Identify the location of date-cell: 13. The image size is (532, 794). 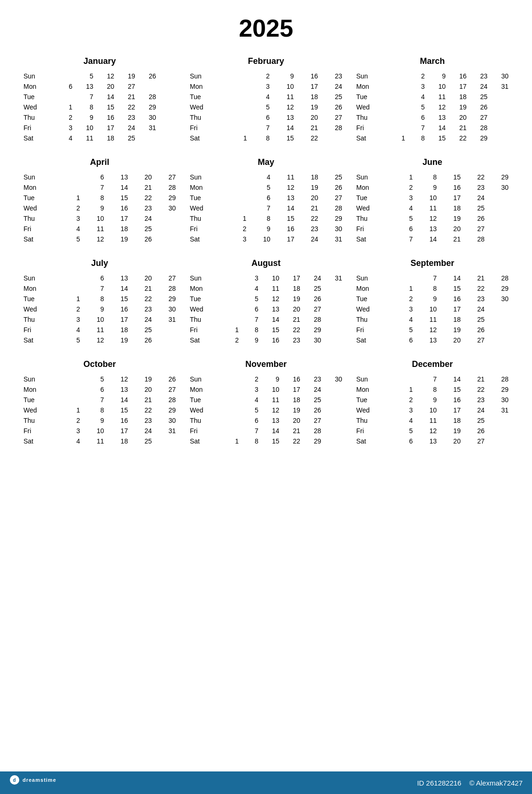
(285, 198).